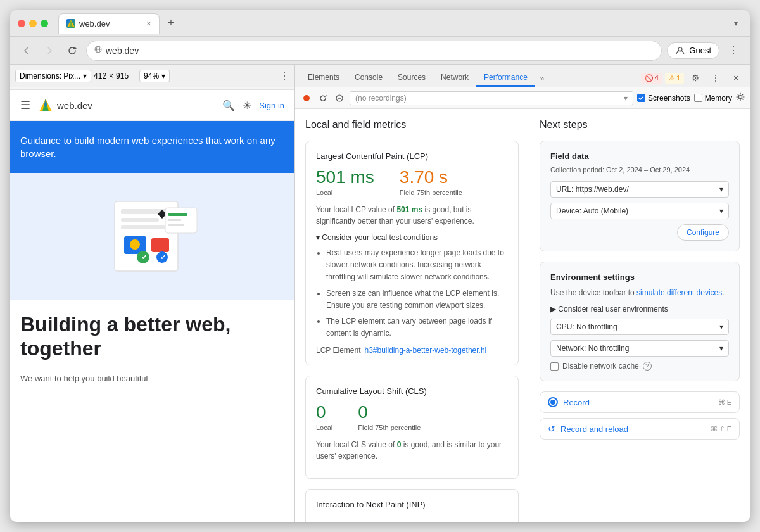 The height and width of the screenshot is (532, 760). I want to click on record-start-icon, so click(307, 98).